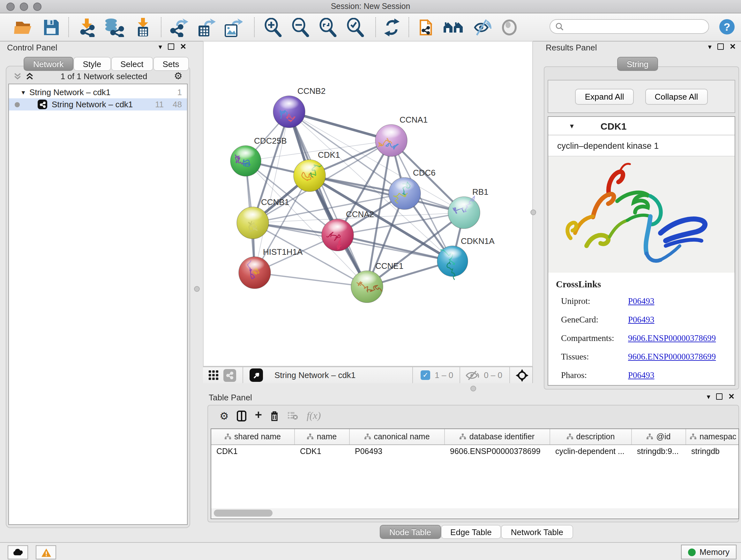 This screenshot has width=741, height=560. Describe the element at coordinates (466, 258) in the screenshot. I see `node-CDKN1A: CDKN1A` at that location.